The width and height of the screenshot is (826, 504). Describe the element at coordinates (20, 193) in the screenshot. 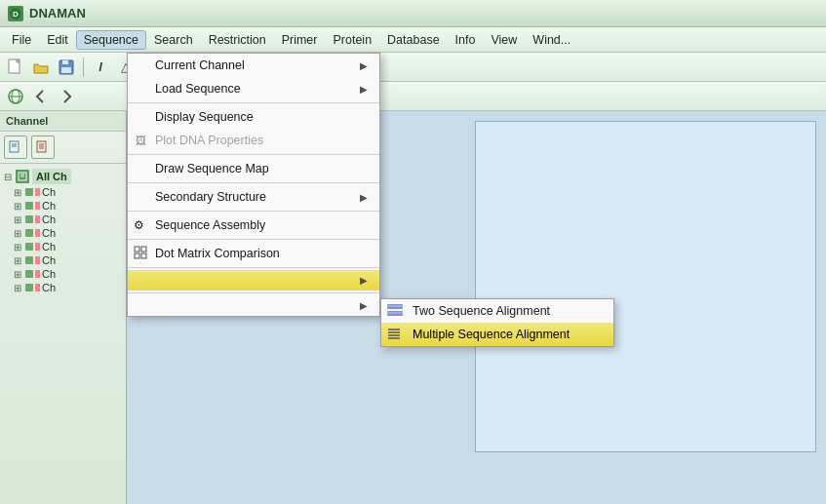

I see `tree-expand-icon-1: ⊞` at that location.